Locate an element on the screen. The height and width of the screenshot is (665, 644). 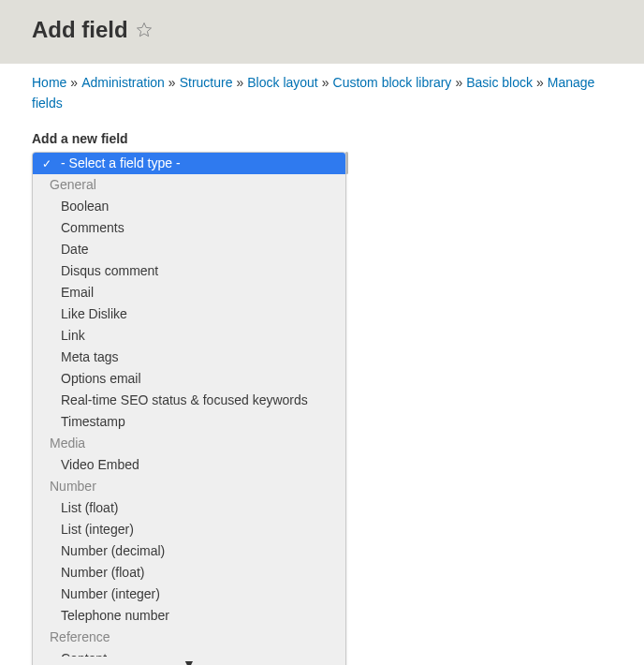
option-placeholder: - Select a field type - is located at coordinates (189, 163).